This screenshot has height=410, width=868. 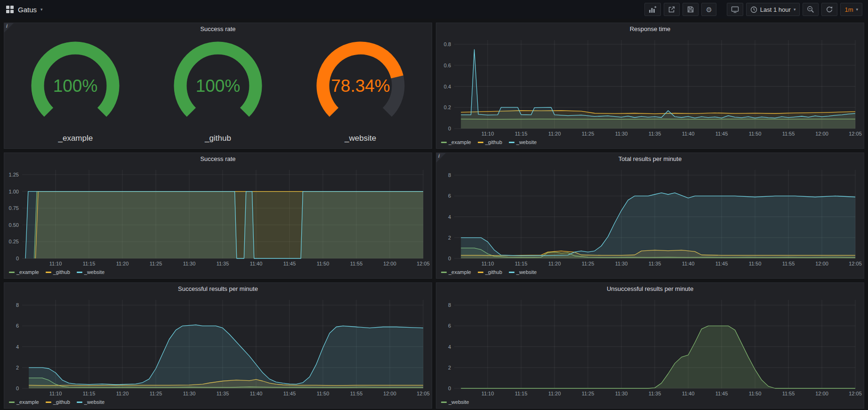 What do you see at coordinates (650, 346) in the screenshot?
I see `unsuccessful-results-chart: 11:1011:1511:2011:2511:3011:3511:4011:45…` at bounding box center [650, 346].